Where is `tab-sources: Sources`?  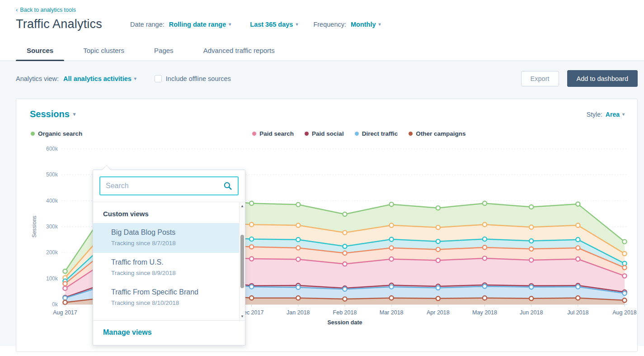
tab-sources: Sources is located at coordinates (40, 53).